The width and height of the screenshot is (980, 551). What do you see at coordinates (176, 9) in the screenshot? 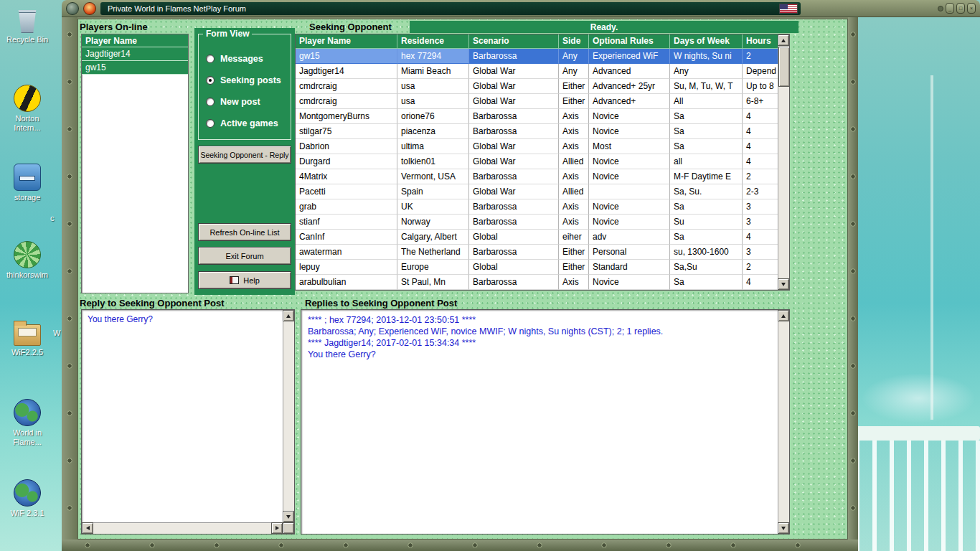
I see `window-title: Private World in Flames NetPlay Forum` at bounding box center [176, 9].